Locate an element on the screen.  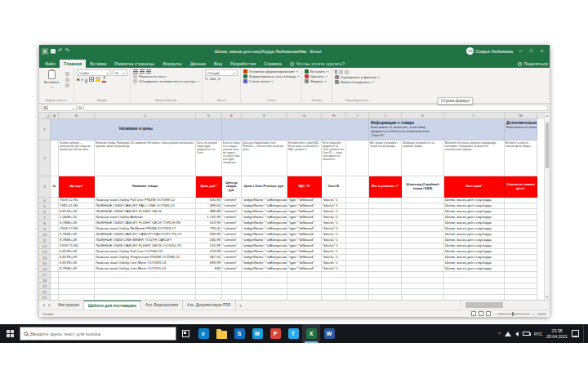
ribbon-tab-insert: Вставка is located at coordinates (98, 64).